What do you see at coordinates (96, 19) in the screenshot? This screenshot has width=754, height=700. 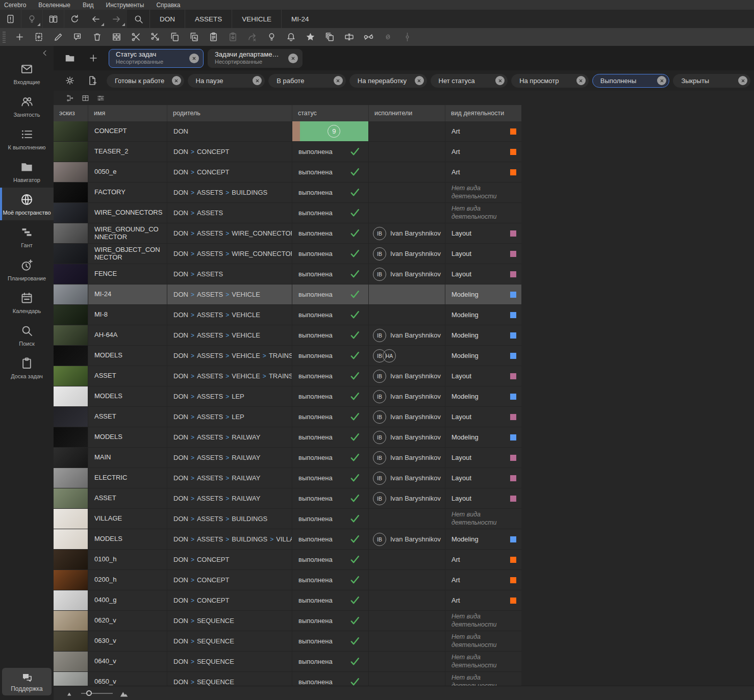 I see `back-button` at bounding box center [96, 19].